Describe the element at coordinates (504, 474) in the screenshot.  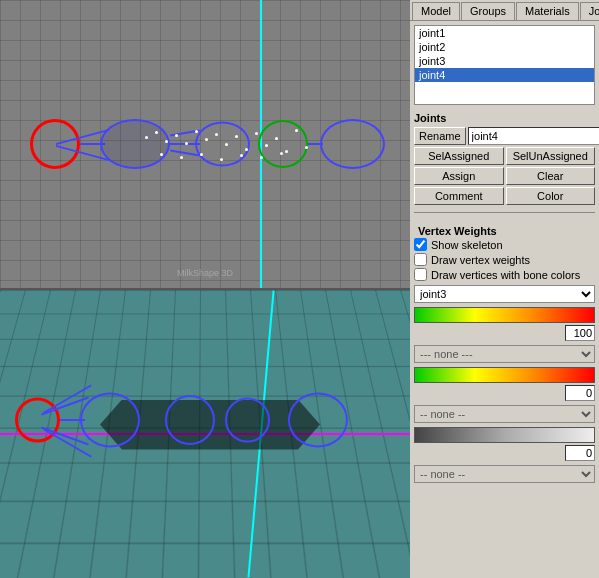
I see `joint-dropdown-4: -- none --` at that location.